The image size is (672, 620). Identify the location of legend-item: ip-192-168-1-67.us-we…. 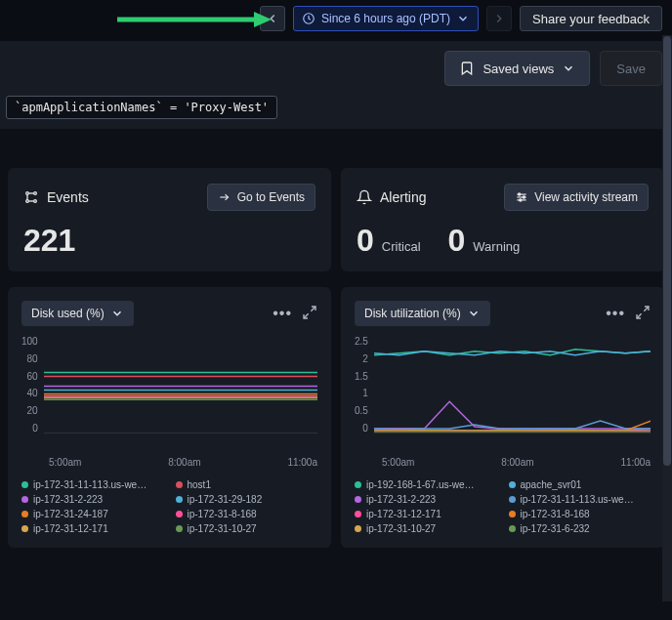
(426, 484).